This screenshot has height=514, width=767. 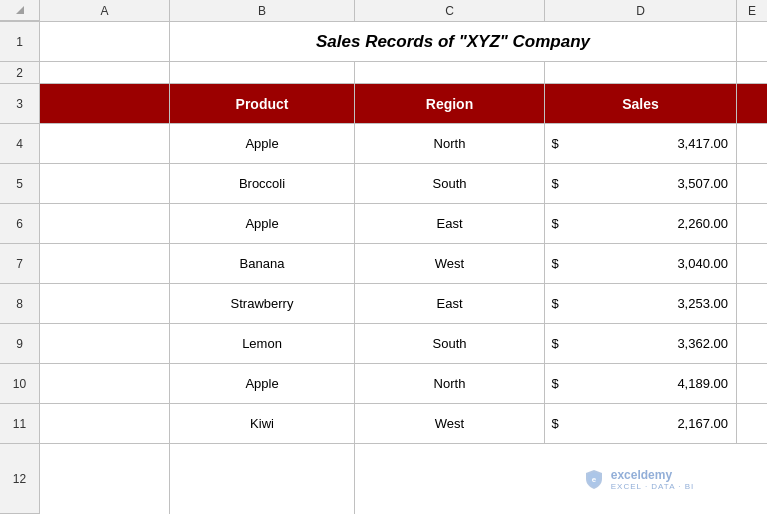 What do you see at coordinates (450, 144) in the screenshot?
I see `region-4: North` at bounding box center [450, 144].